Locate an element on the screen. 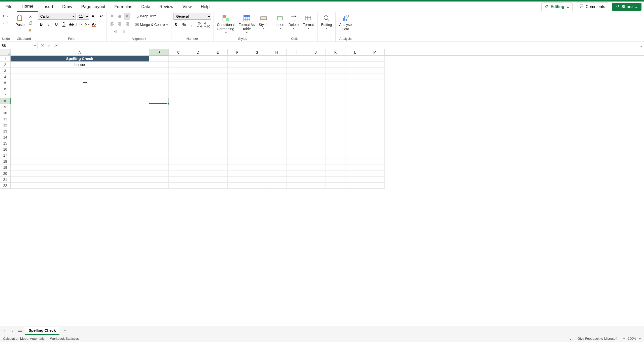 This screenshot has height=342, width=644. select-all-corner is located at coordinates (5, 52).